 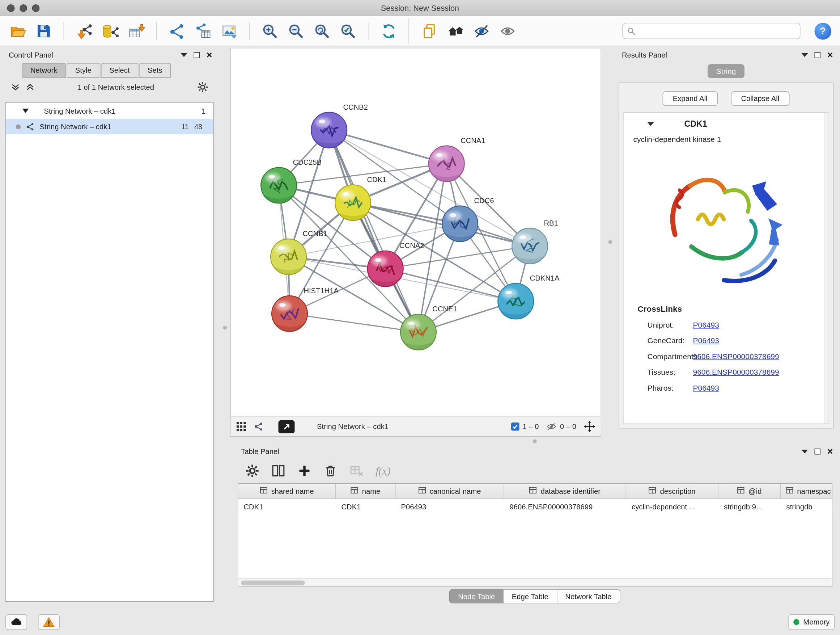 I want to click on table-cell: stringdb:9..., so click(x=750, y=507).